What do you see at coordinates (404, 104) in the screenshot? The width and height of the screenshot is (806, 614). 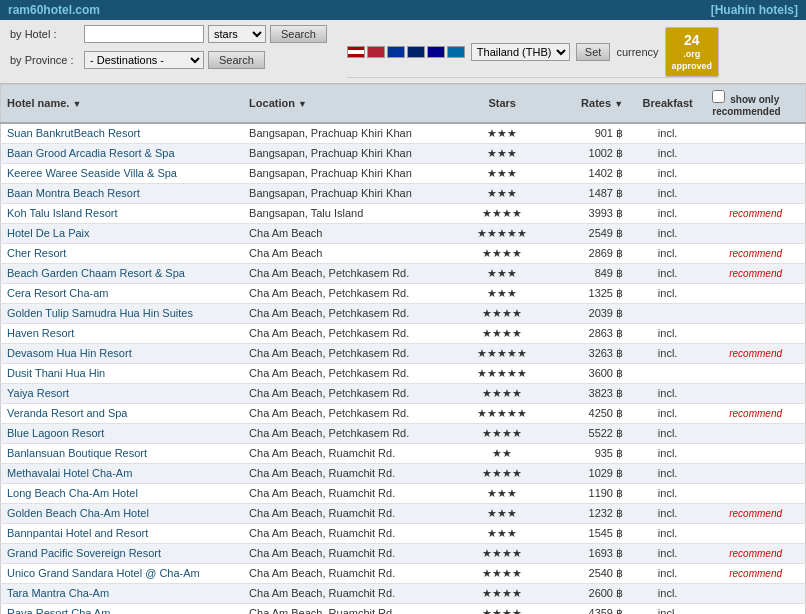 I see `table-header-row: Hotel name. ▼ Location ▼ Stars Rates ▼ B…` at bounding box center [404, 104].